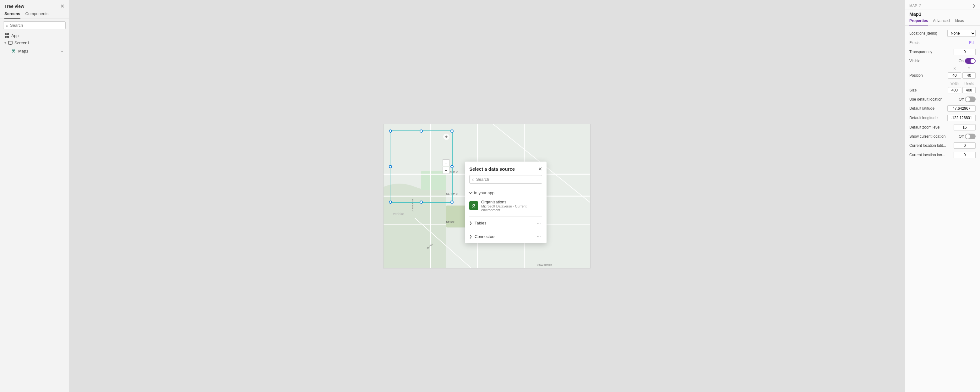  What do you see at coordinates (446, 137) in the screenshot?
I see `map-compass-button: ⊕` at bounding box center [446, 137].